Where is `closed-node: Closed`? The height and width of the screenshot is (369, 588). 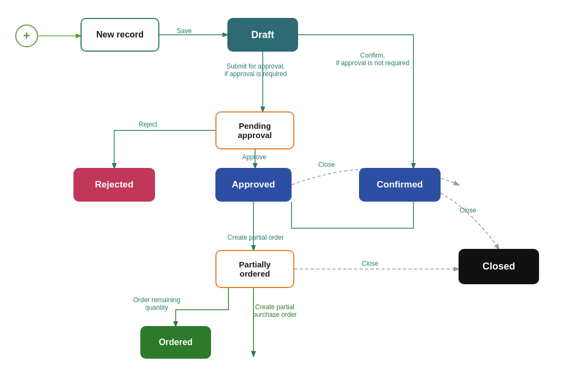
closed-node: Closed is located at coordinates (499, 266).